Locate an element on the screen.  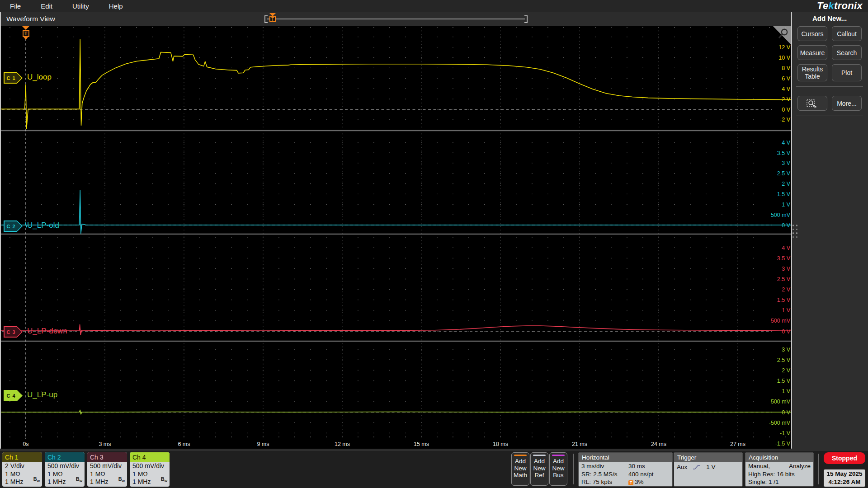
cursors-button: Cursors is located at coordinates (812, 33).